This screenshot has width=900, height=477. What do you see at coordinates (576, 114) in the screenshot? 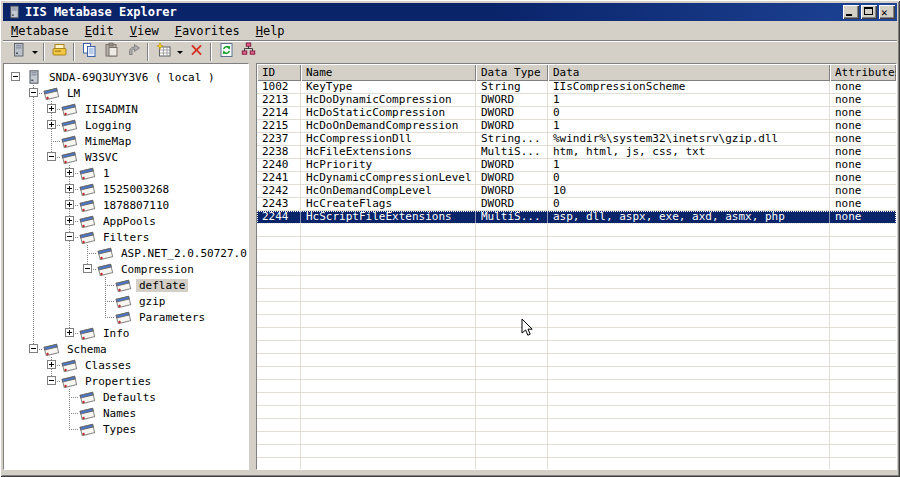
I see `record-row-2214: 2214HcDoStaticCompressionDWORD0none` at bounding box center [576, 114].